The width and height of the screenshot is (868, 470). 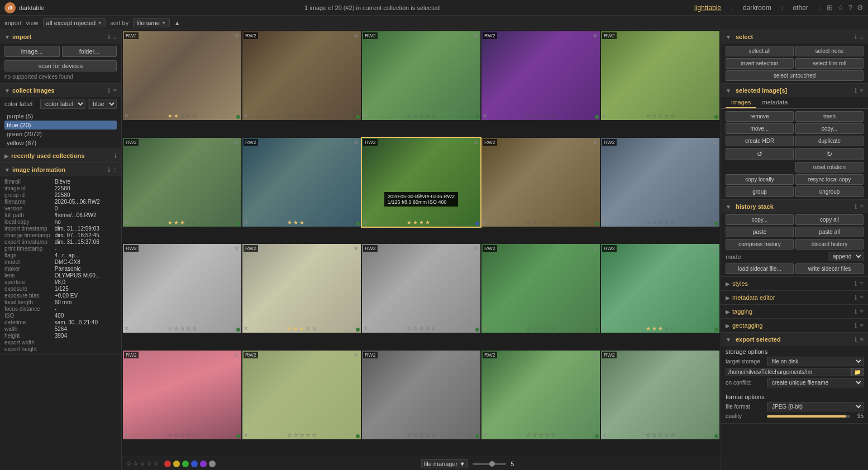 I want to click on star-2-photo-12: ★, so click(x=302, y=328).